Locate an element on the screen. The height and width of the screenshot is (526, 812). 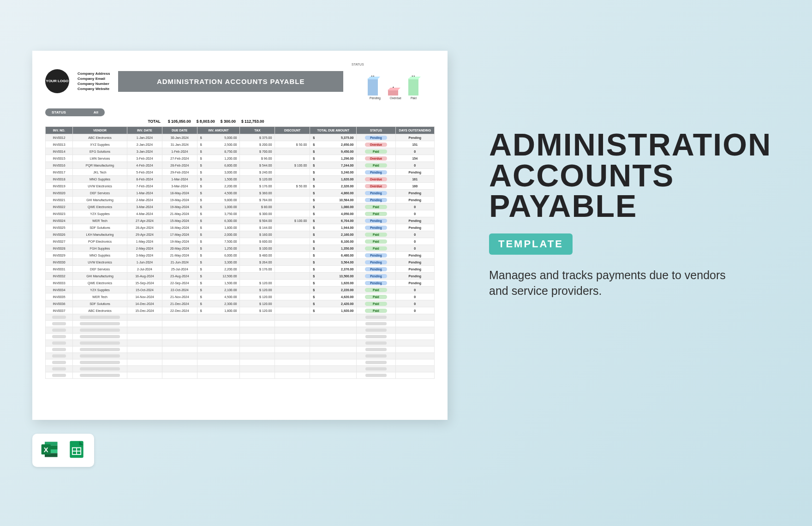
template-badge: TEMPLATE is located at coordinates (531, 244).